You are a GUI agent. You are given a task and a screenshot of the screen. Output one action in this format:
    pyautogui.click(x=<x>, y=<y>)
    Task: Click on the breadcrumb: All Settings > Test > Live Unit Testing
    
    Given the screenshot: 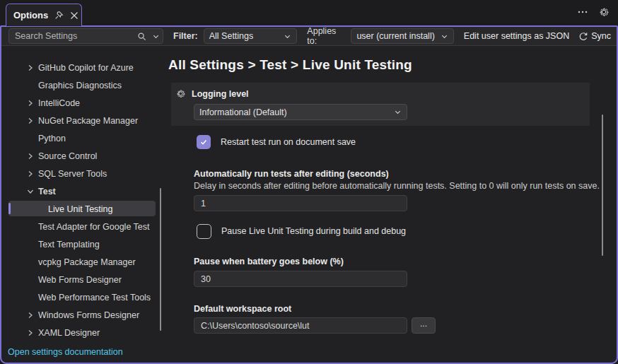 What is the action you would take?
    pyautogui.click(x=388, y=65)
    